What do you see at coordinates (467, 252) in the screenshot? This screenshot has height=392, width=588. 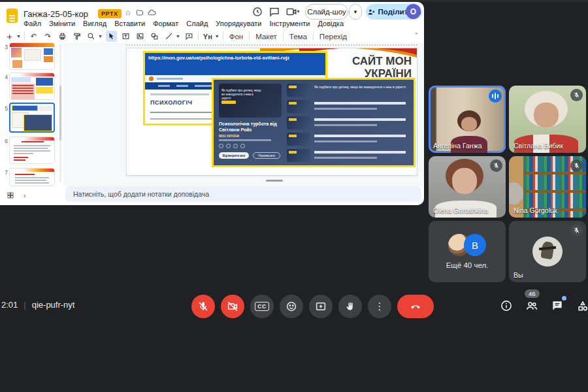 I see `more-participants-tile: В Ещё 40 чел.` at bounding box center [467, 252].